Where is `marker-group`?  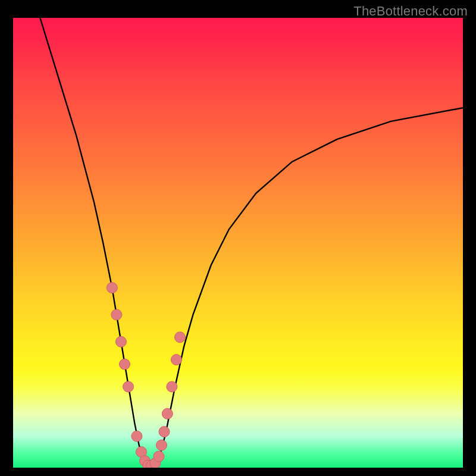 marker-group is located at coordinates (146, 375).